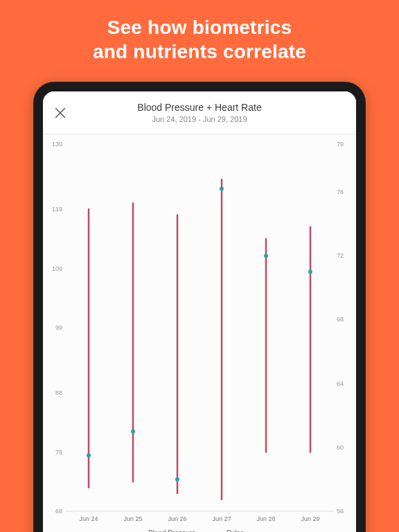 Image resolution: width=399 pixels, height=532 pixels. Describe the element at coordinates (60, 113) in the screenshot. I see `close-icon` at that location.